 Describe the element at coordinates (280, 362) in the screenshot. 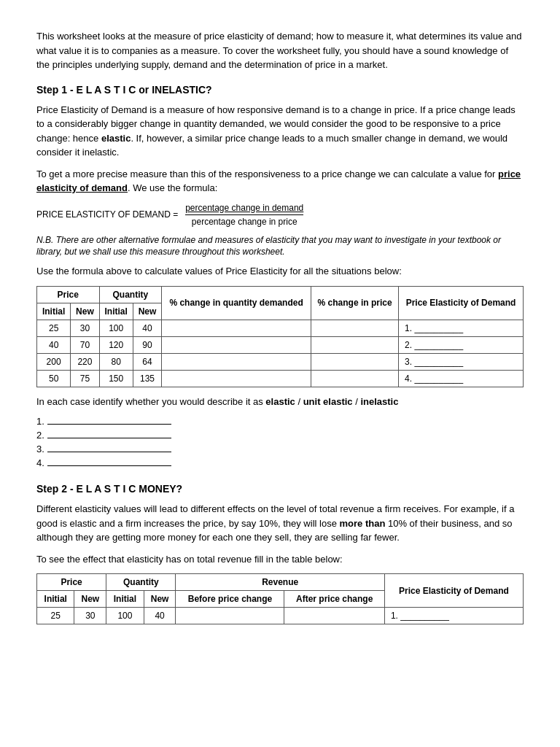

I see `table1-row: 200 220 80 64 3. __________` at that location.